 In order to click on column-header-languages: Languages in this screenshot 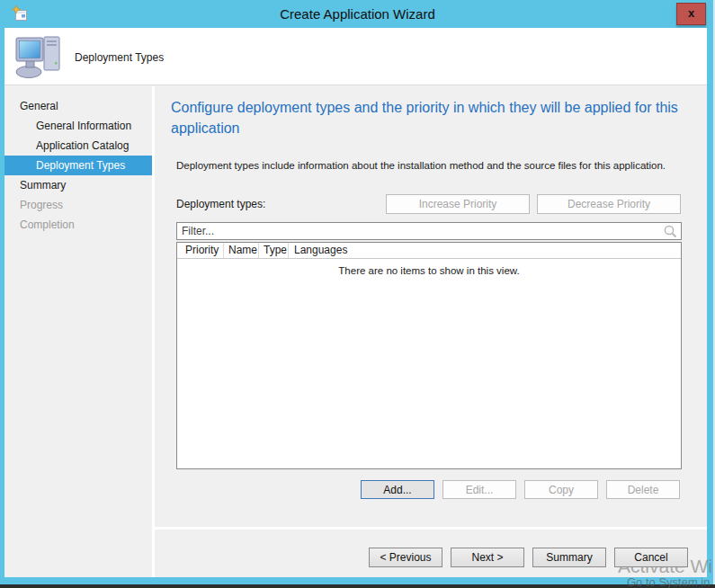, I will do `click(485, 250)`.